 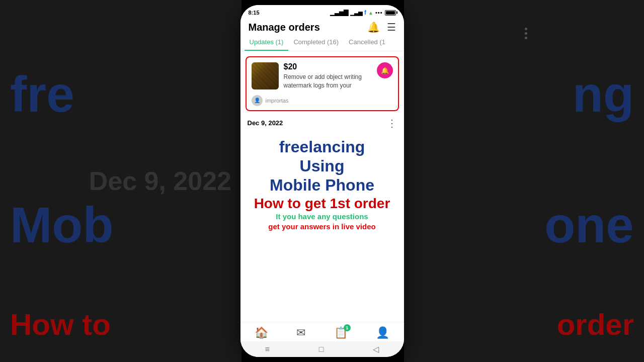 I want to click on date-row: Dec 9, 2022 ⋮, so click(x=322, y=124).